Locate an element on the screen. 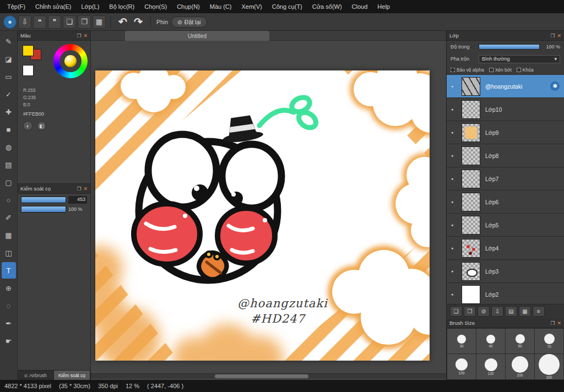  menu-item-1: Tệp(F) is located at coordinates (17, 7).